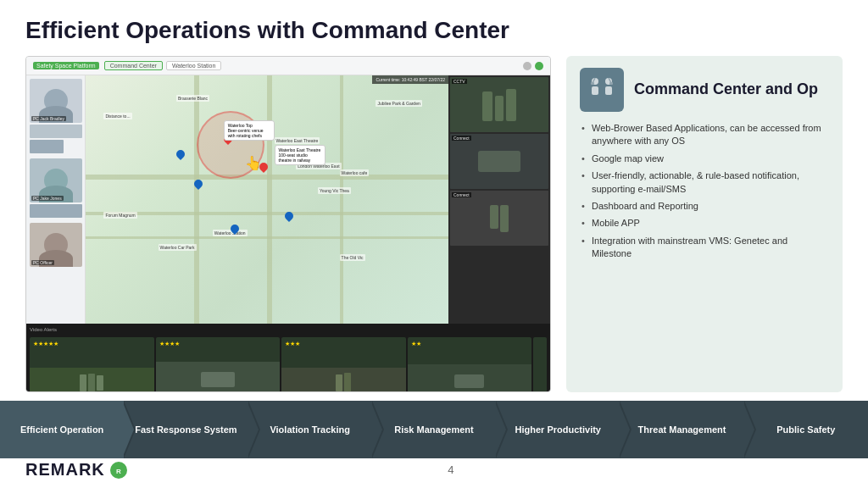 This screenshot has height=488, width=868. Describe the element at coordinates (62, 430) in the screenshot. I see `nav-item-efficient: Efficient Operation` at that location.